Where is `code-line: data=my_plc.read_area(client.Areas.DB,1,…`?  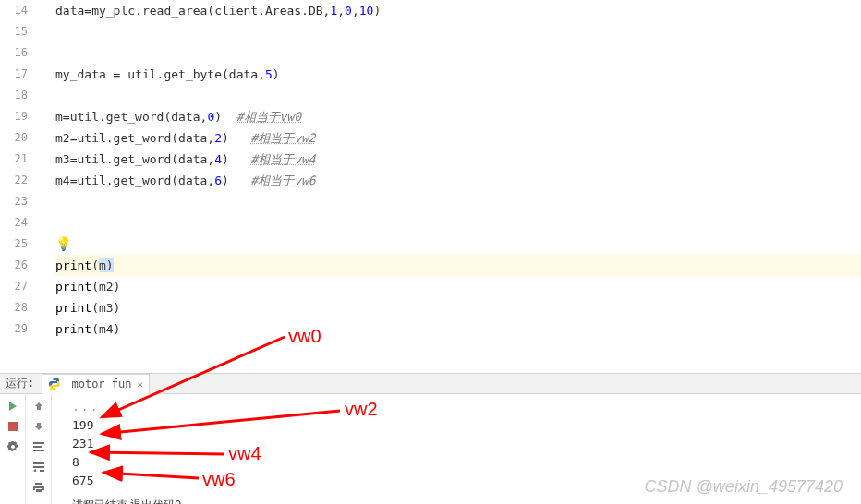 code-line: data=my_plc.read_area(client.Areas.DB,1,… is located at coordinates (458, 11).